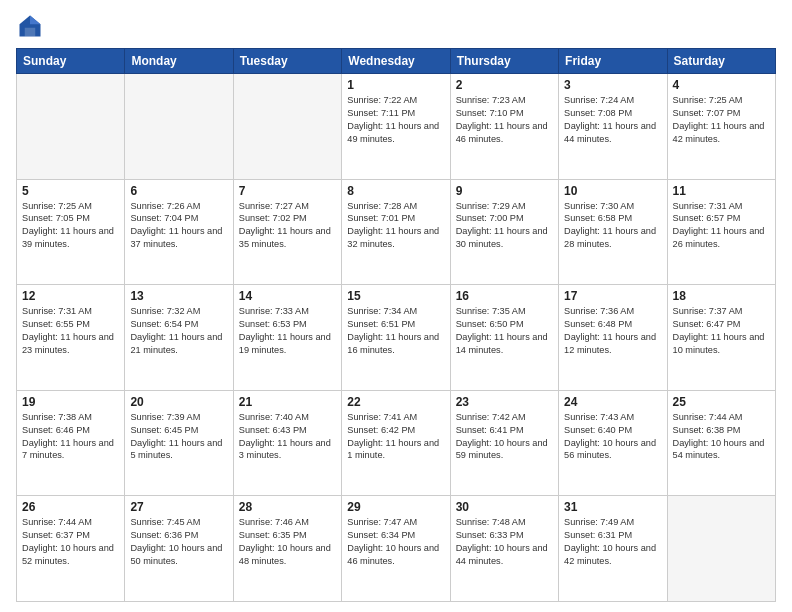 The height and width of the screenshot is (612, 792). Describe the element at coordinates (612, 402) in the screenshot. I see `day-number: 24` at that location.